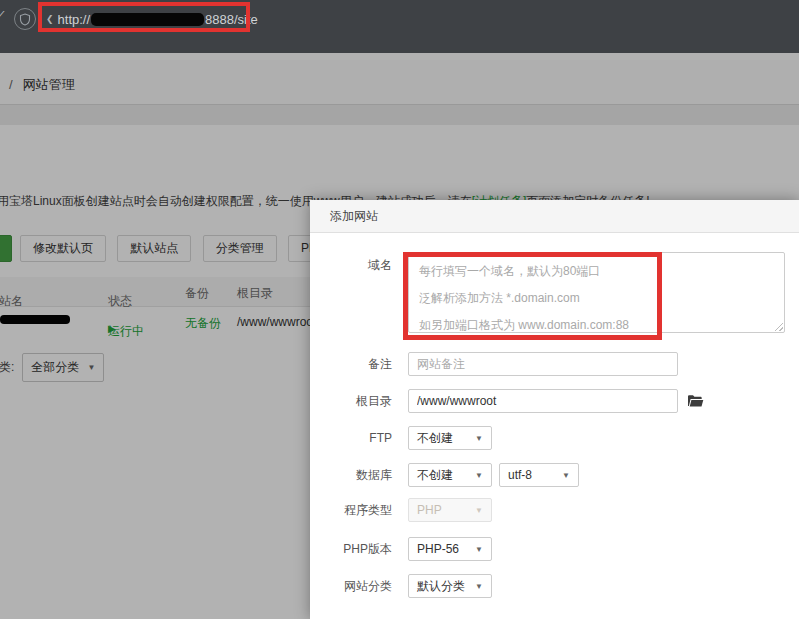  What do you see at coordinates (401, 510) in the screenshot?
I see `field-row-program-type: 程序类型 PHP ▼` at bounding box center [401, 510].